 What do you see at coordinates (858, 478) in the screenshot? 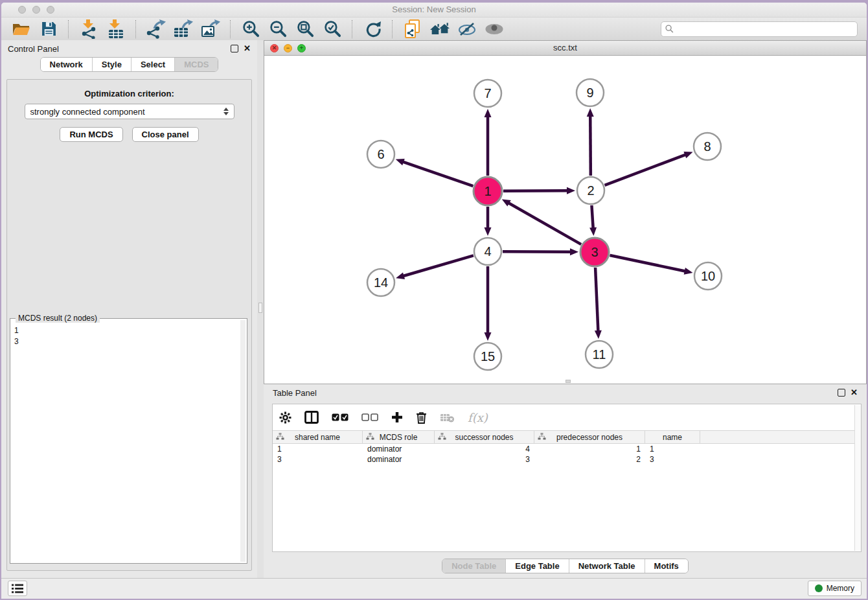
I see `table-scrollbar` at bounding box center [858, 478].